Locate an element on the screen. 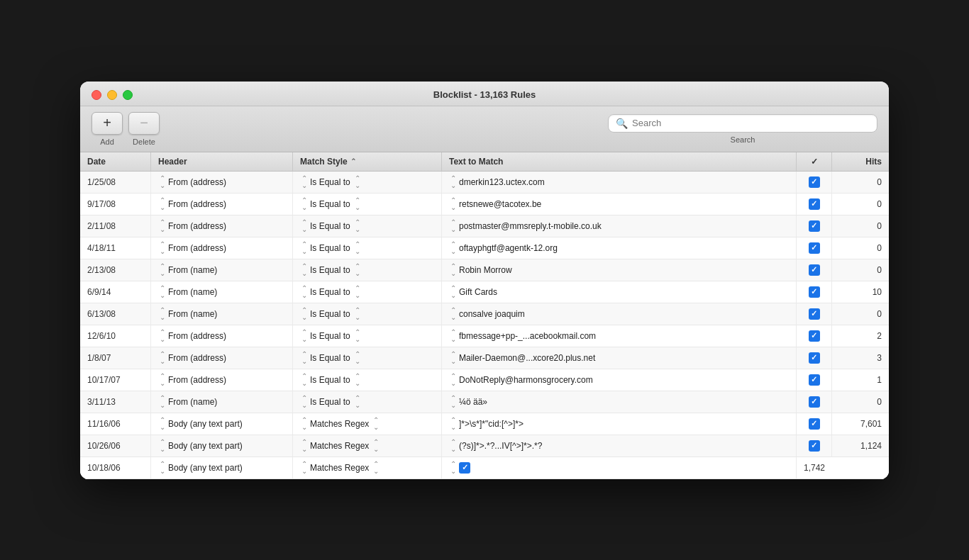 The width and height of the screenshot is (969, 560). cell-date: 6/13/08 is located at coordinates (116, 314).